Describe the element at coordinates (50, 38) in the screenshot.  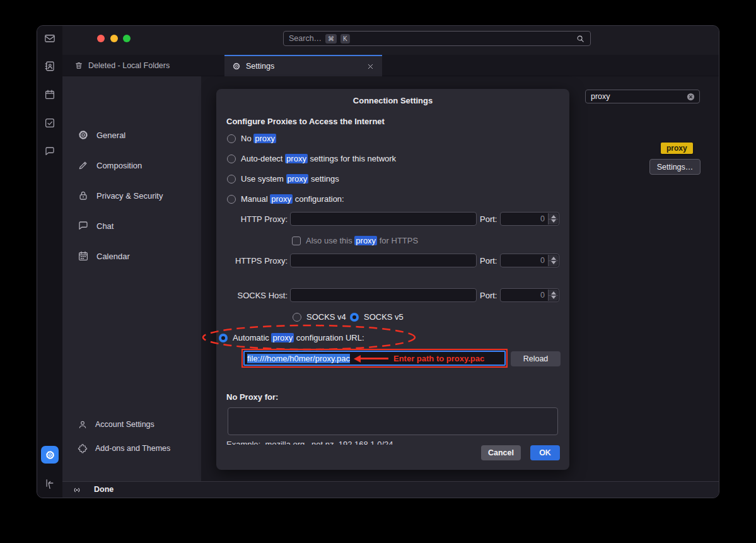
I see `mail-icon` at that location.